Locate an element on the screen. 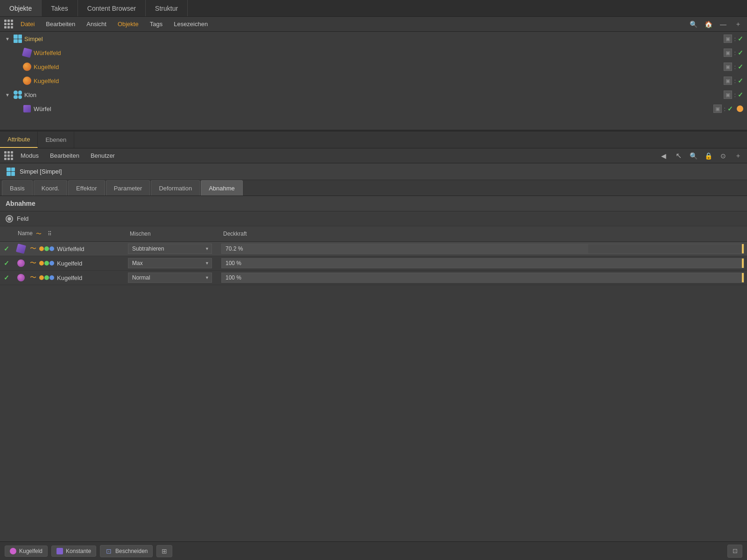 Image resolution: width=747 pixels, height=560 pixels. attr-add-icon: ＋ is located at coordinates (738, 156).